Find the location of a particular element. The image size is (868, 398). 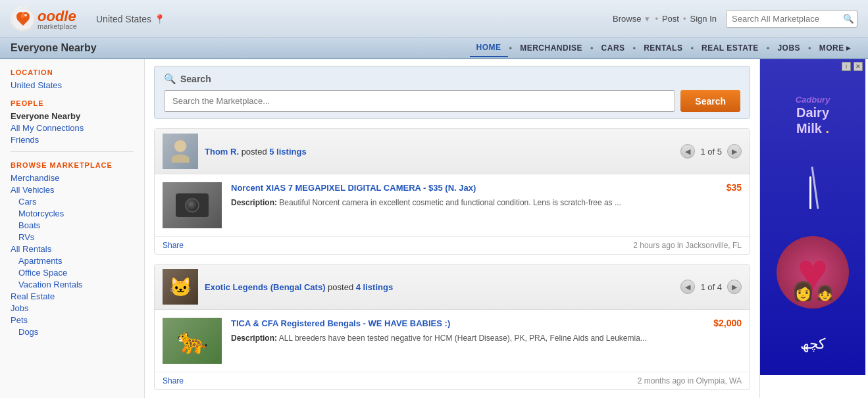

listing-2-info: TICA & CFA Registered Bengals - WE HAVE … is located at coordinates (486, 331).